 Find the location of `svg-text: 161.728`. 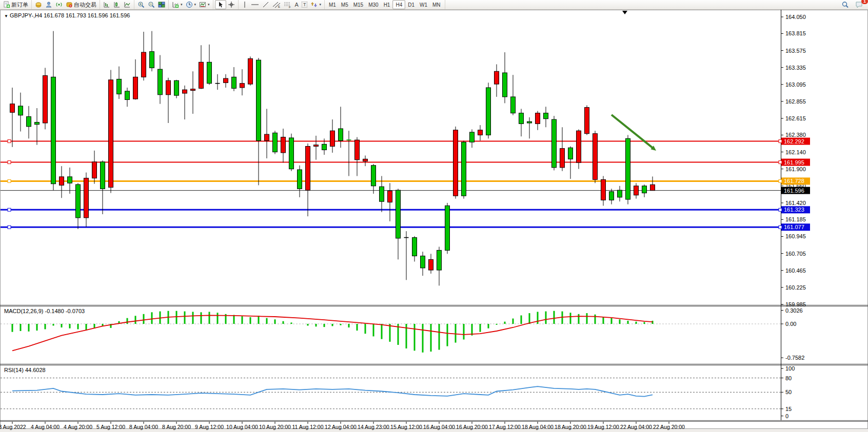

svg-text: 161.728 is located at coordinates (794, 181).